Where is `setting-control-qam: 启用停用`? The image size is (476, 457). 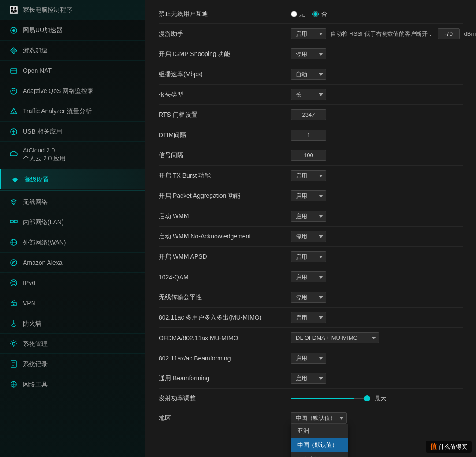
setting-control-qam: 启用停用 is located at coordinates (377, 277).